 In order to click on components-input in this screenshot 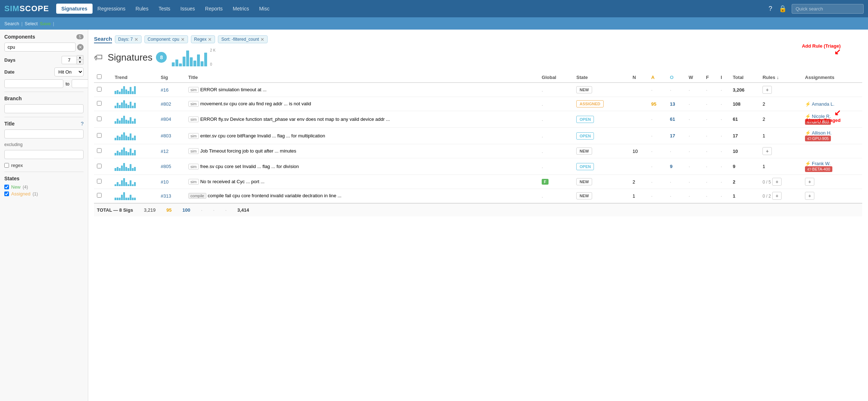, I will do `click(40, 47)`.